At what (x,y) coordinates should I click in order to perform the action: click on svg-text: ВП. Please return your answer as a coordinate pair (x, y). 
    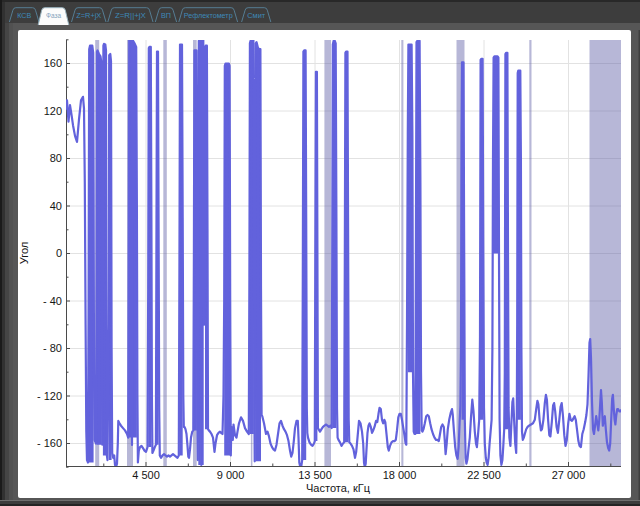
    Looking at the image, I should click on (166, 16).